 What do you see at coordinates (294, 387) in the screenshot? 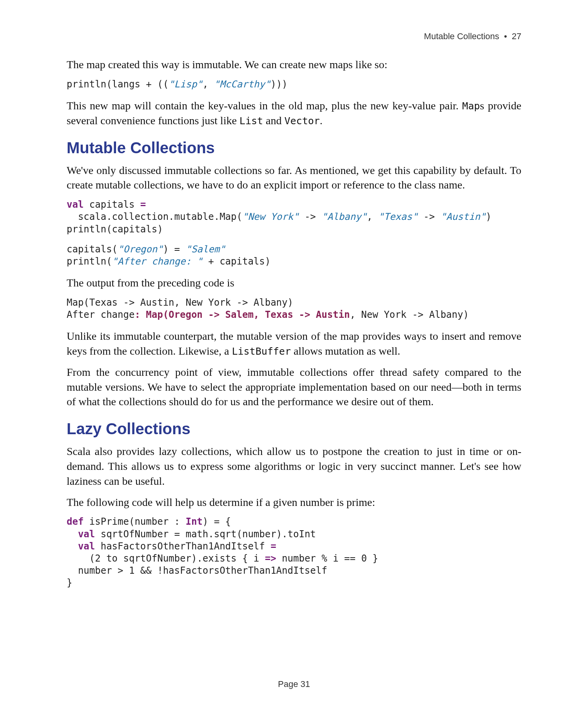
I see `paragraph: From the concurrency point of view, immu…` at bounding box center [294, 387].